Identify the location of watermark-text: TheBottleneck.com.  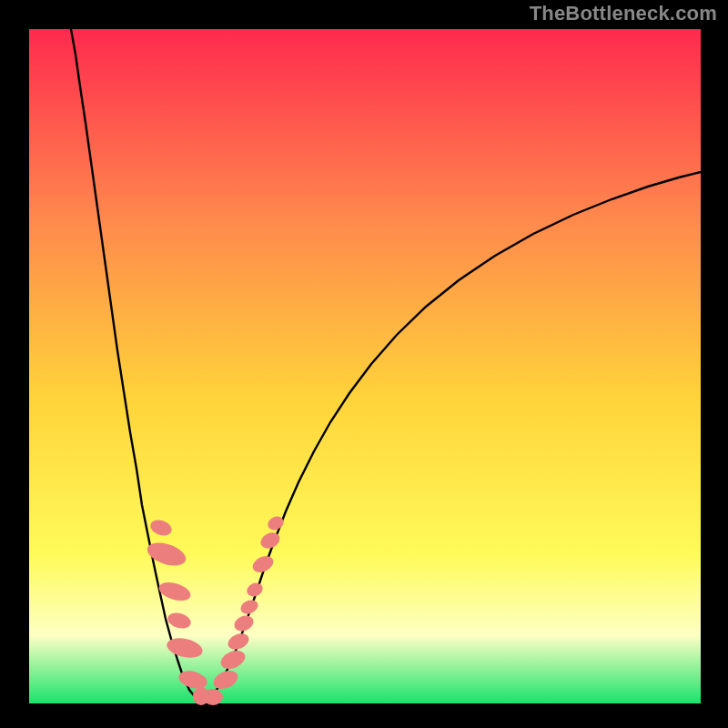
(623, 14).